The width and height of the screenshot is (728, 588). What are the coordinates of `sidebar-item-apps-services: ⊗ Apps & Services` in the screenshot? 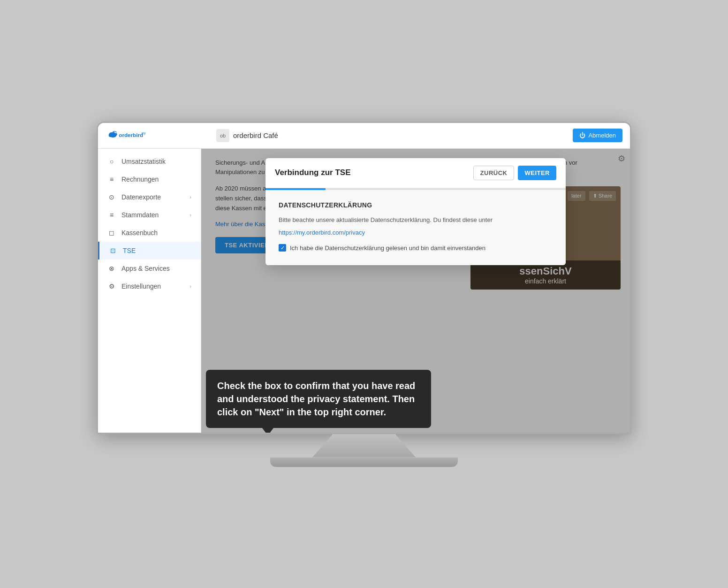 It's located at (149, 268).